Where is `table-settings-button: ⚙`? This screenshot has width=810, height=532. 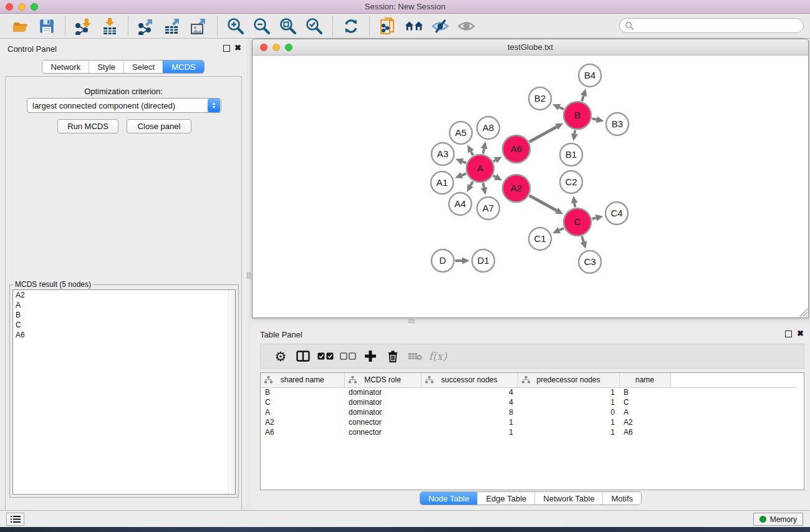 table-settings-button: ⚙ is located at coordinates (281, 356).